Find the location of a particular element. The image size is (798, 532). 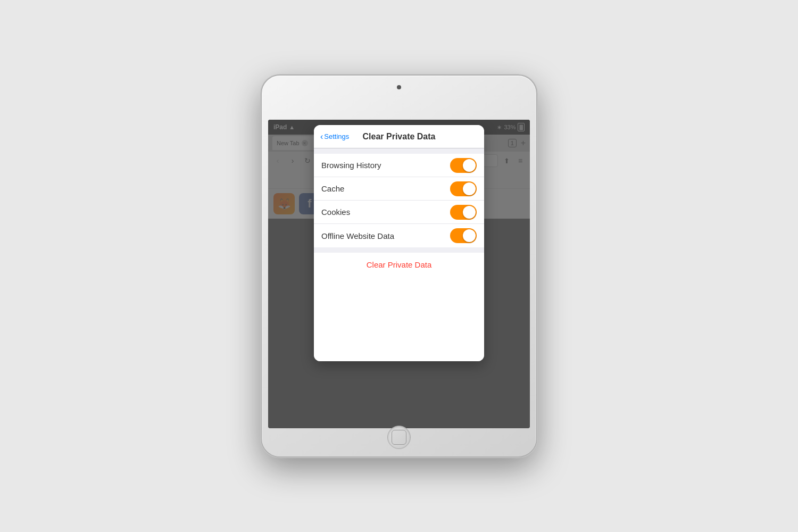

front-camera is located at coordinates (399, 87).